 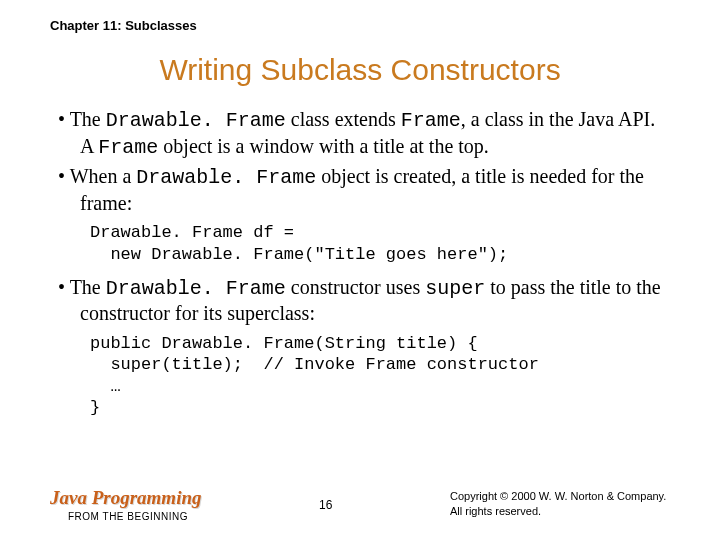 What do you see at coordinates (126, 504) in the screenshot?
I see `brand-block: Java Programming FROM THE BEGINNING` at bounding box center [126, 504].